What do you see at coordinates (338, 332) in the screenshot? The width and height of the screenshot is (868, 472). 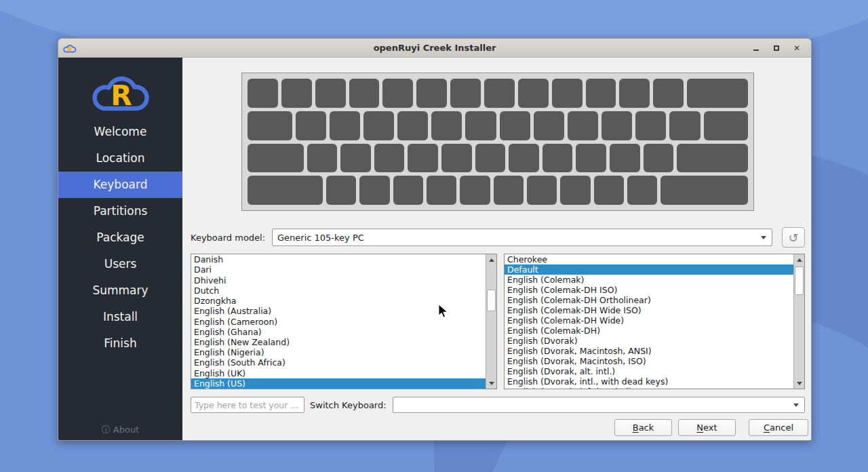 I see `layout-item: English (Ghana)` at bounding box center [338, 332].